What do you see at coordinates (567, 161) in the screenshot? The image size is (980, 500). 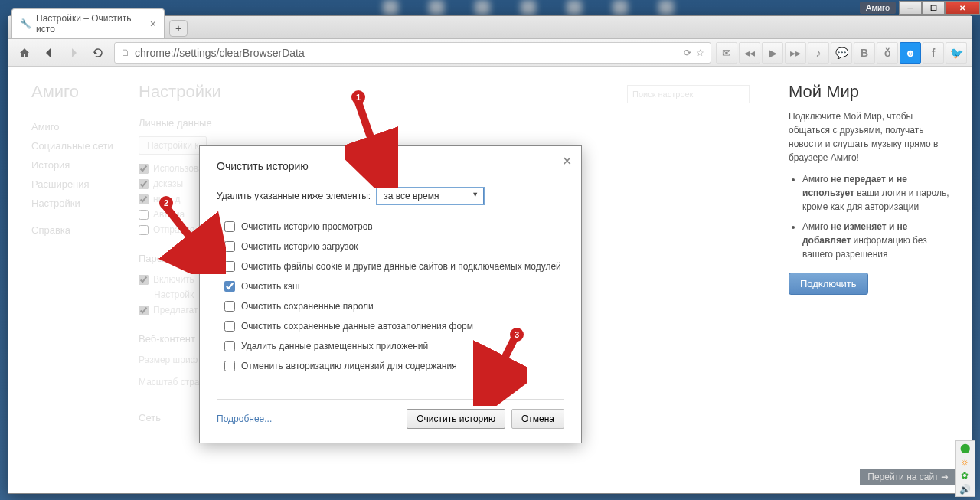 I see `dialog-close-button: ✕` at bounding box center [567, 161].